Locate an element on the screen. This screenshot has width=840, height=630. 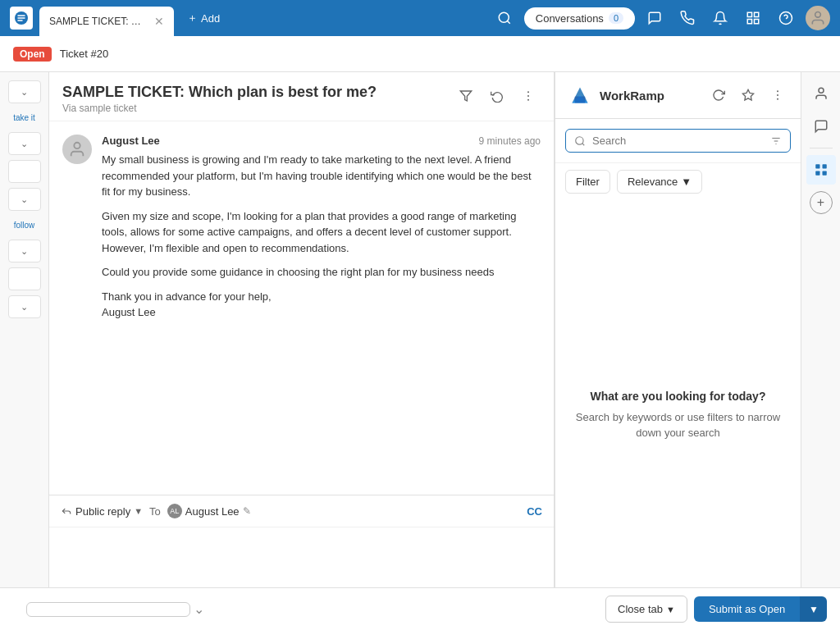
bottom-chevron-button: ⌄ is located at coordinates (199, 609).